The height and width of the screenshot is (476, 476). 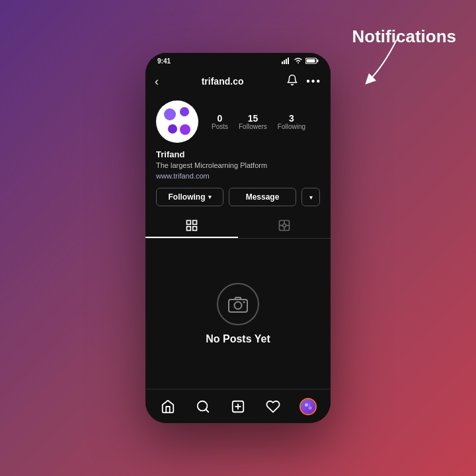 I want to click on heart-icon, so click(x=273, y=407).